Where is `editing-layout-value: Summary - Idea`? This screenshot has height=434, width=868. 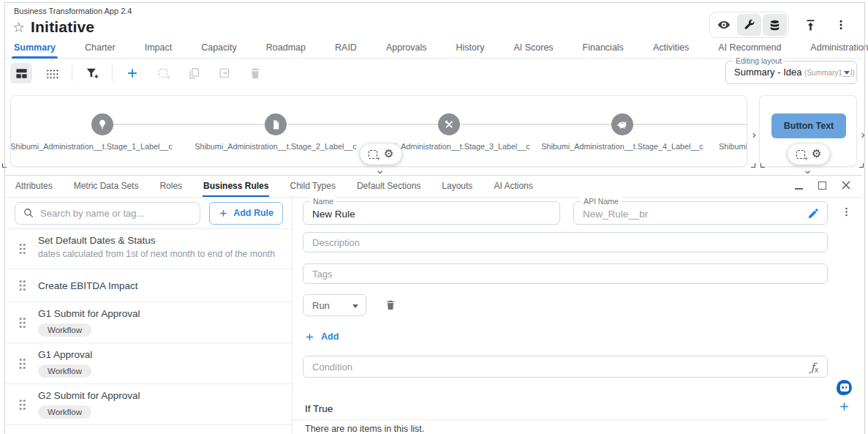
editing-layout-value: Summary - Idea is located at coordinates (768, 72).